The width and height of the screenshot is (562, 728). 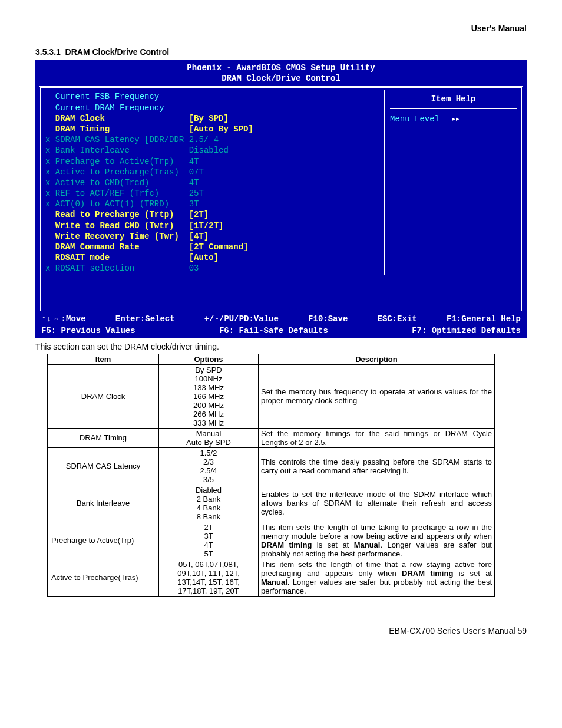 What do you see at coordinates (281, 78) in the screenshot?
I see `bios-subtitle: DRAM Clock/Drive Control` at bounding box center [281, 78].